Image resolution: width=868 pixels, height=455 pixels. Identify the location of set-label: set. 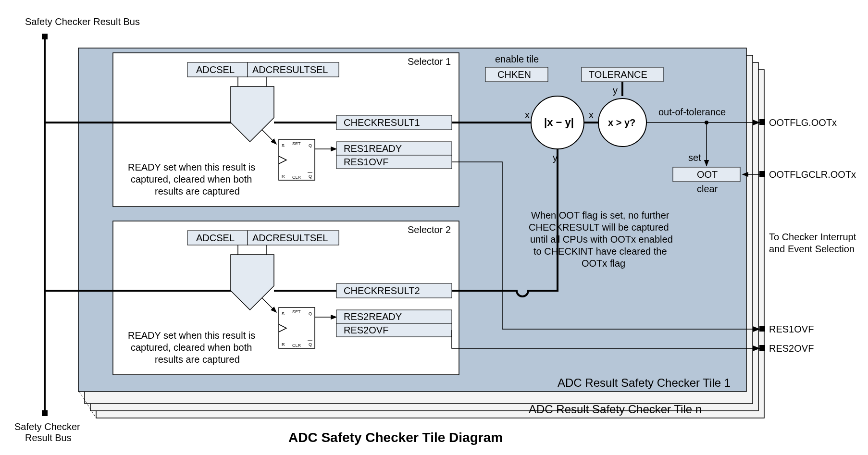
(695, 158).